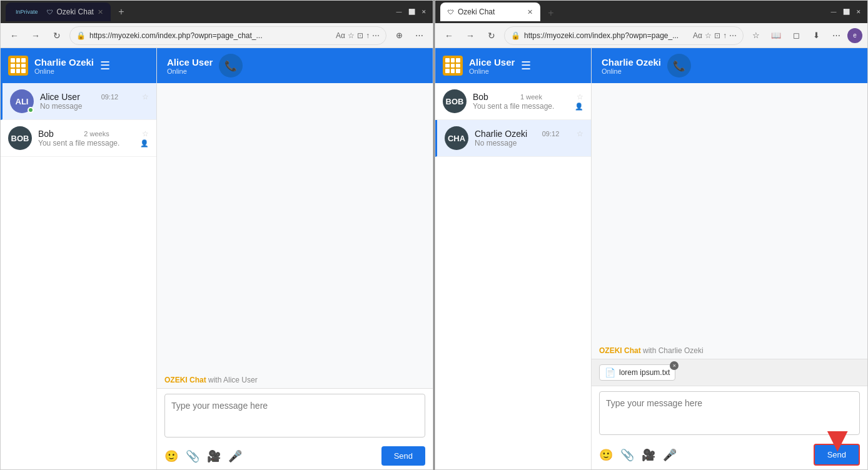 The width and height of the screenshot is (868, 470). Describe the element at coordinates (717, 36) in the screenshot. I see `right-split-icon: ⊡` at that location.